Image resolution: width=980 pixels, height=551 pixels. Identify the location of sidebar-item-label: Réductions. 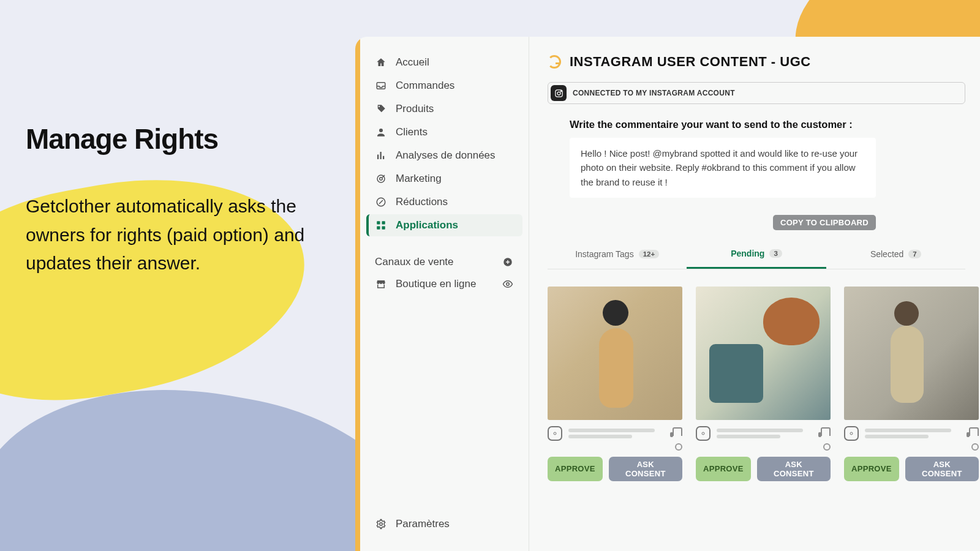
(421, 202).